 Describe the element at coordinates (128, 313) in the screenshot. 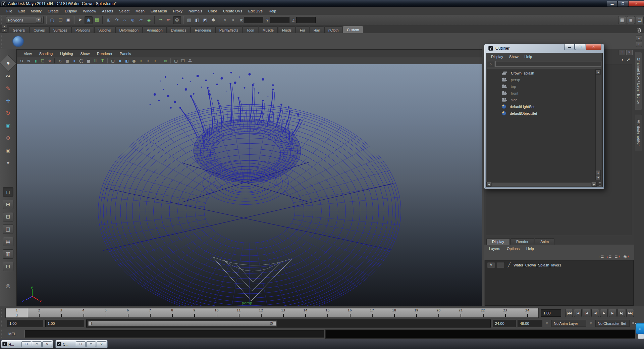

I see `timeline-frame-6: 6` at that location.